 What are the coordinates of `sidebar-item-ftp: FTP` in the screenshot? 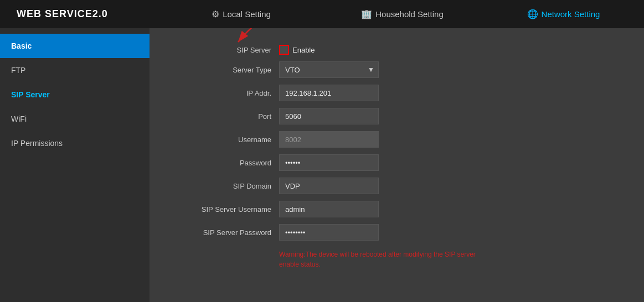 It's located at (75, 70).